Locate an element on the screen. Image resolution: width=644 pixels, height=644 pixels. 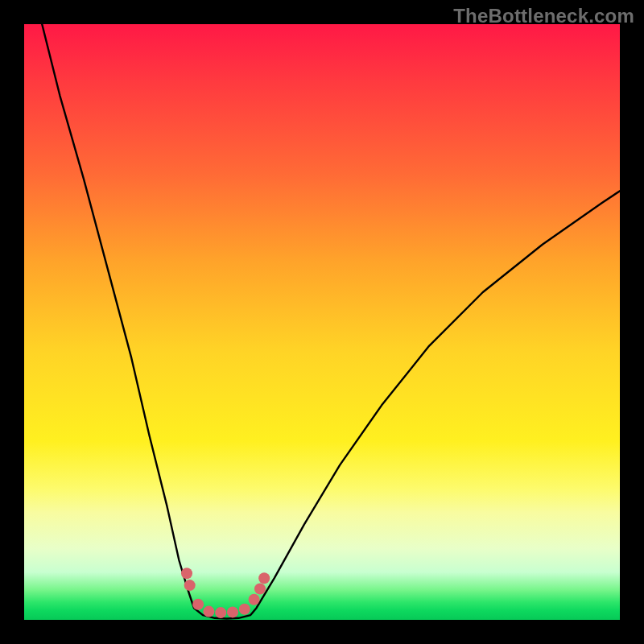
marker-layer is located at coordinates (225, 592).